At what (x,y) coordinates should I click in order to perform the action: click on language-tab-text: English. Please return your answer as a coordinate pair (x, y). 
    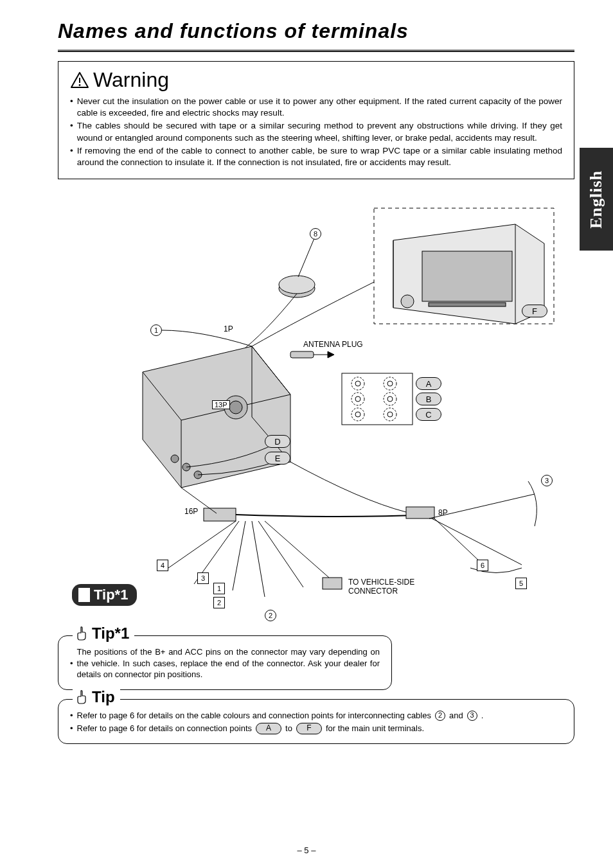
    Looking at the image, I should click on (596, 199).